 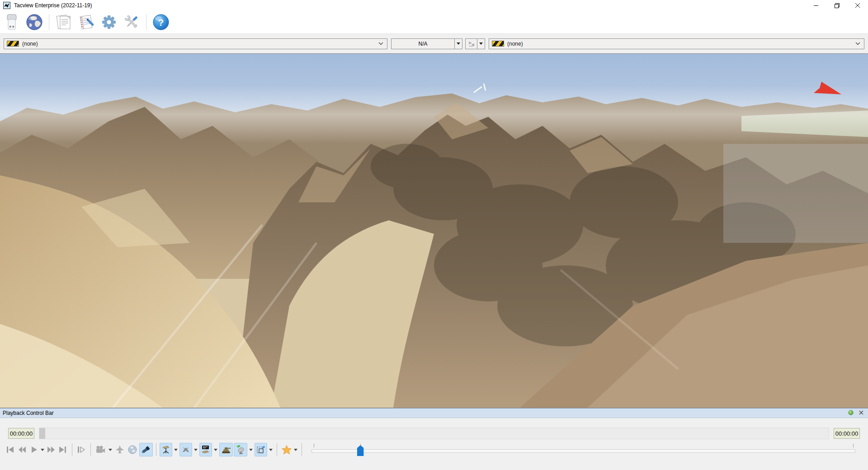 What do you see at coordinates (161, 22) in the screenshot?
I see `help-icon: ?` at bounding box center [161, 22].